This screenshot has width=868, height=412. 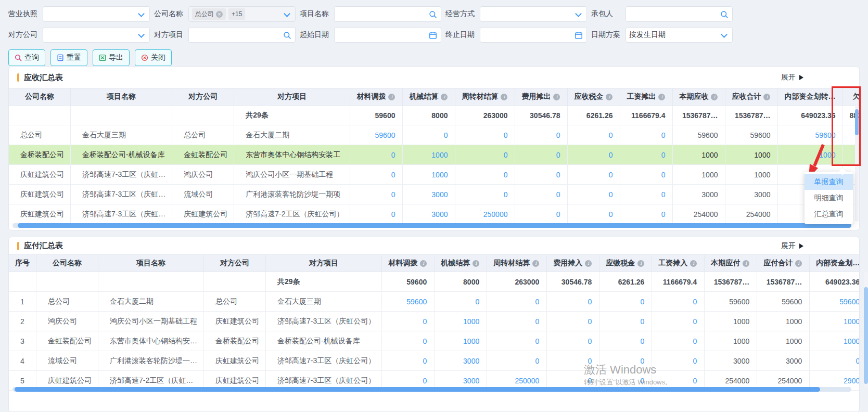 I want to click on menu-item-summary-query: 汇总查询, so click(x=828, y=214).